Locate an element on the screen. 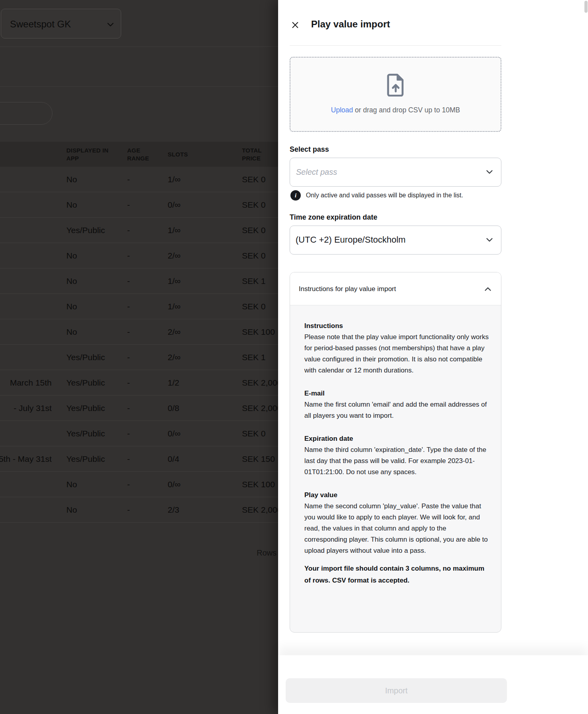 The image size is (588, 714). section-heading: E-mail is located at coordinates (397, 394).